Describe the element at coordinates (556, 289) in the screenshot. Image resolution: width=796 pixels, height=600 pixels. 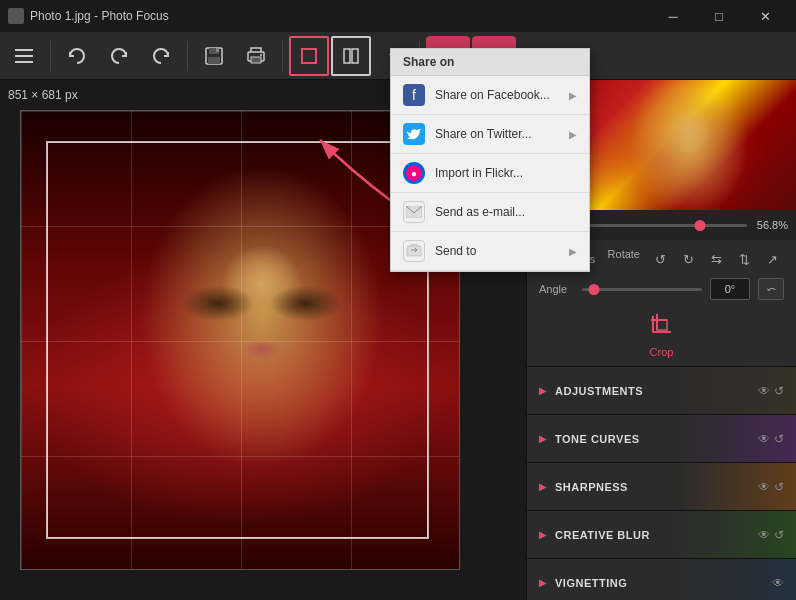
I see `angle-label: Angle` at that location.